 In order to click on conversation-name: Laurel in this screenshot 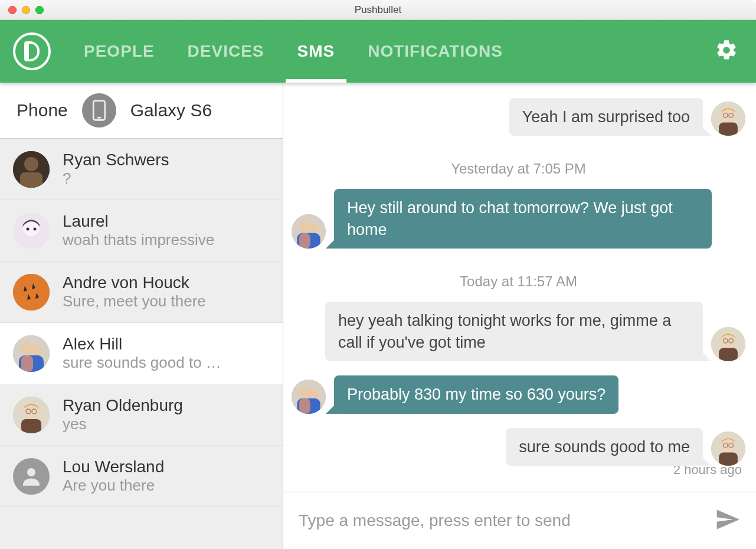, I will do `click(138, 221)`.